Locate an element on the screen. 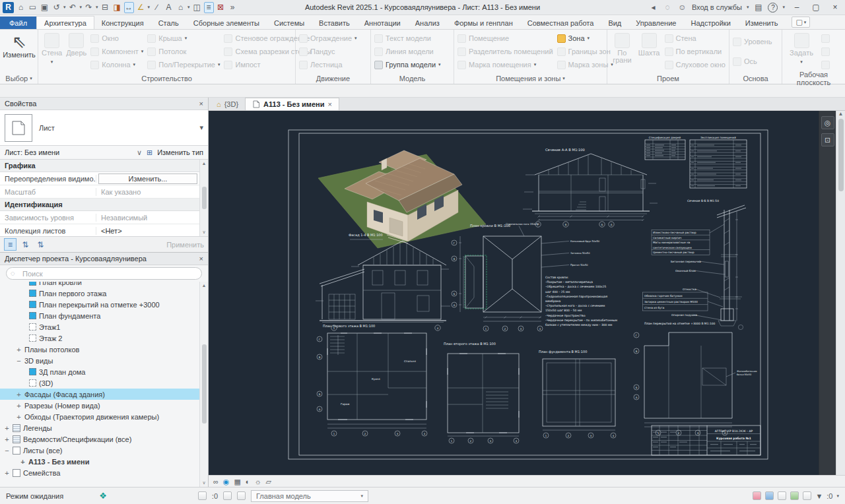 Image resolution: width=845 pixels, height=504 pixels. tree-group-schedules: +Ведомости/Спецификации (все) is located at coordinates (104, 439).